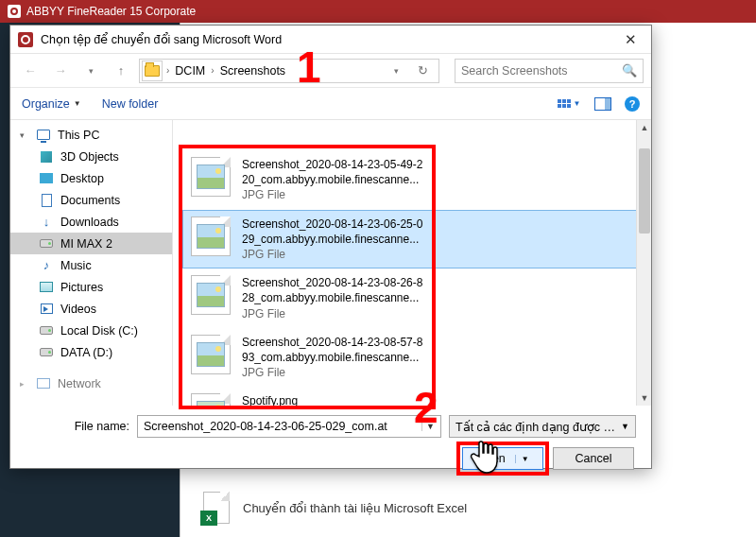  Describe the element at coordinates (333, 180) in the screenshot. I see `file-name: 20_com.abbyy.mobile.finescanne...` at that location.